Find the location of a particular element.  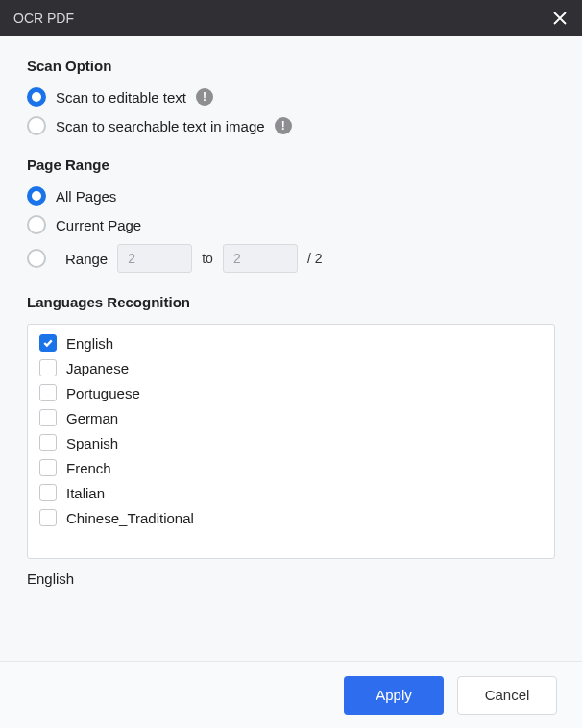

language-label: English is located at coordinates (90, 344).